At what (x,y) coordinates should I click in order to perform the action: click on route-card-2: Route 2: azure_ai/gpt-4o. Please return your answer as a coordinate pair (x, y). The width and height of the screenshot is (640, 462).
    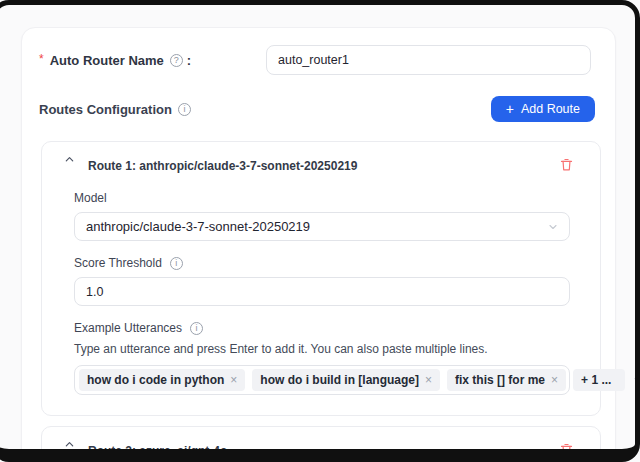
    Looking at the image, I should click on (321, 444).